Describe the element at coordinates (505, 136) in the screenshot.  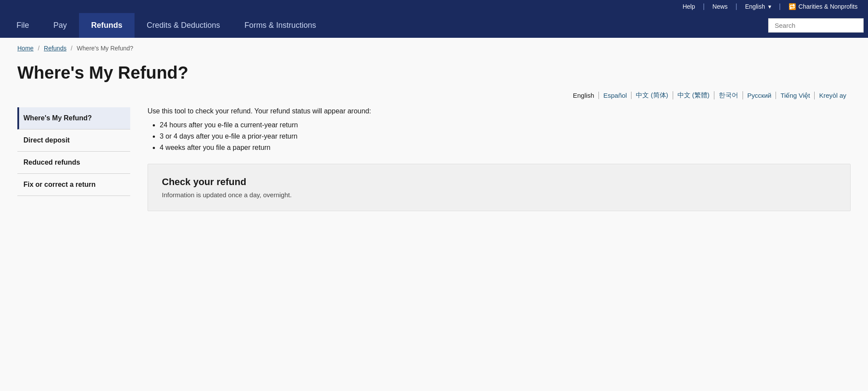
I see `bullet-item-2: 3 or 4 days after you e-file a prior-yea…` at that location.